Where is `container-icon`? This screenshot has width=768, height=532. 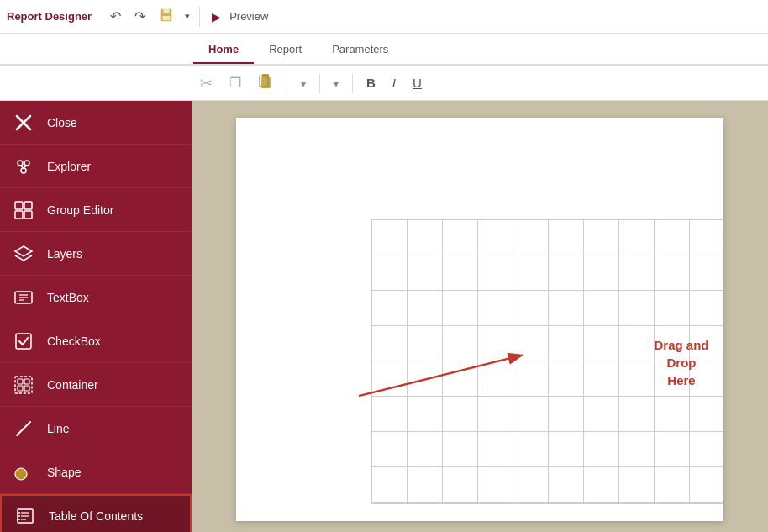 container-icon is located at coordinates (24, 385).